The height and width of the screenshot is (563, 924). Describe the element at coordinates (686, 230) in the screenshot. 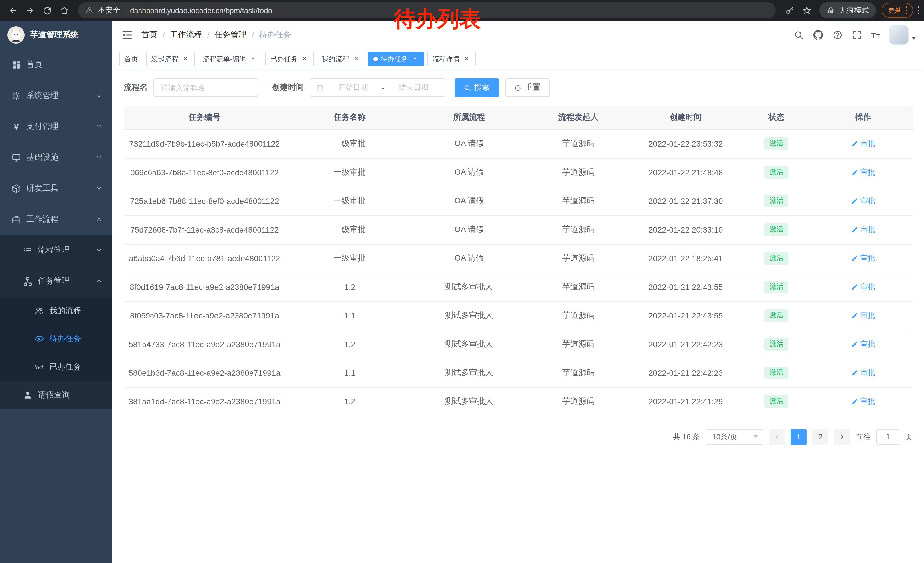

I see `cell-created-time: 2022-01-22 20:33:10` at that location.